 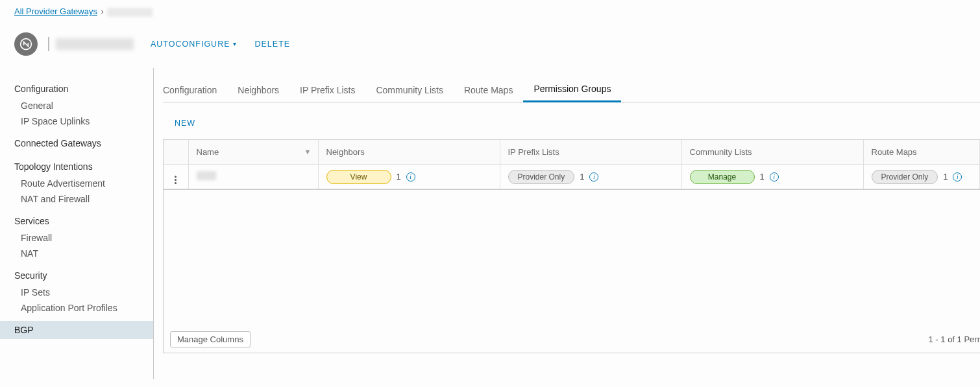 What do you see at coordinates (922, 177) in the screenshot?
I see `cell-route-maps: Provider Only 1 i` at bounding box center [922, 177].